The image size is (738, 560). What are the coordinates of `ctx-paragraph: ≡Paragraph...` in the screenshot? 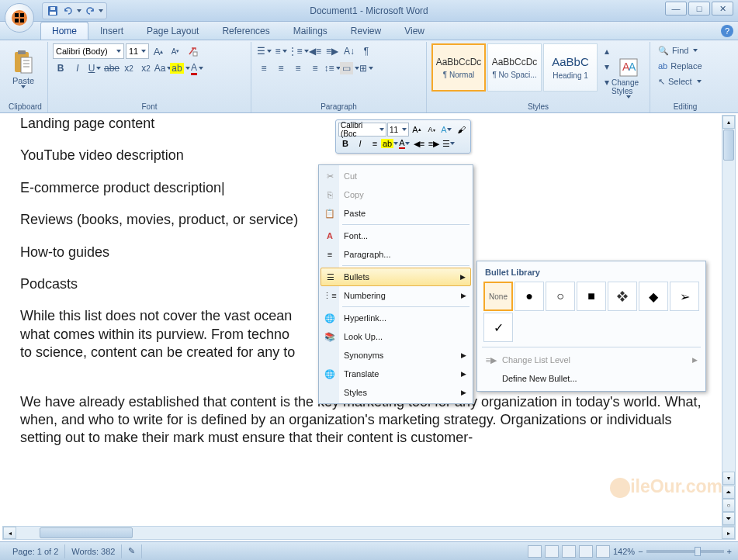 It's located at (396, 254).